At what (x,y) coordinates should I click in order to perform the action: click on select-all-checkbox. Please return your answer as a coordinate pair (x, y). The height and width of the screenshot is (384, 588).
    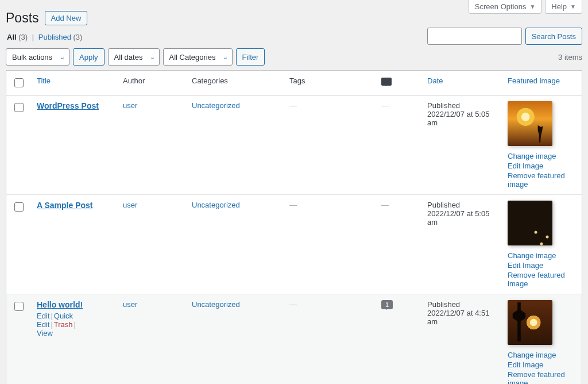
    Looking at the image, I should click on (19, 83).